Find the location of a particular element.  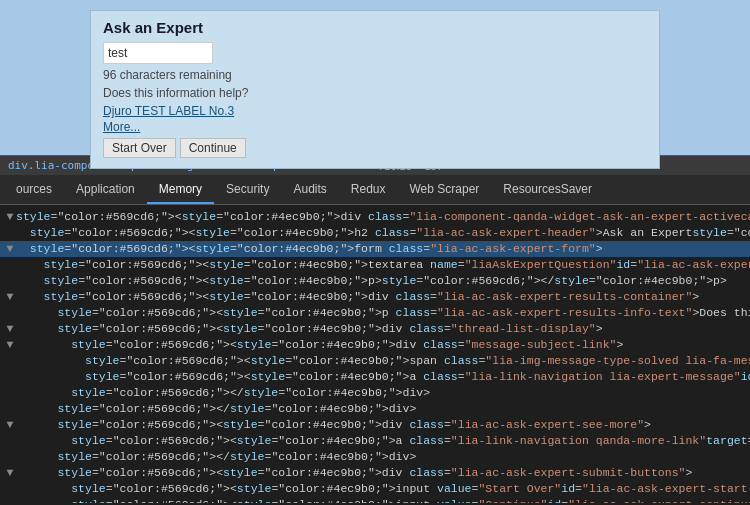

start-over-button: Start Over is located at coordinates (140, 148).